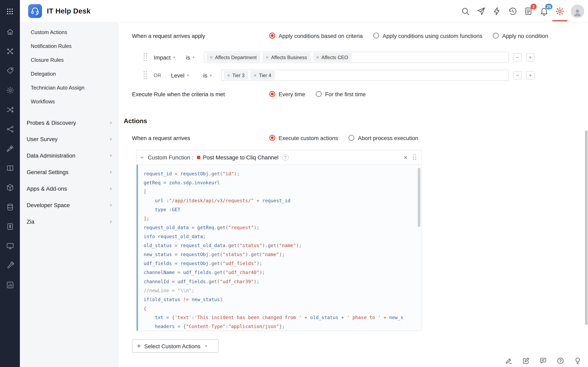  I want to click on radio-label: Every time, so click(292, 94).